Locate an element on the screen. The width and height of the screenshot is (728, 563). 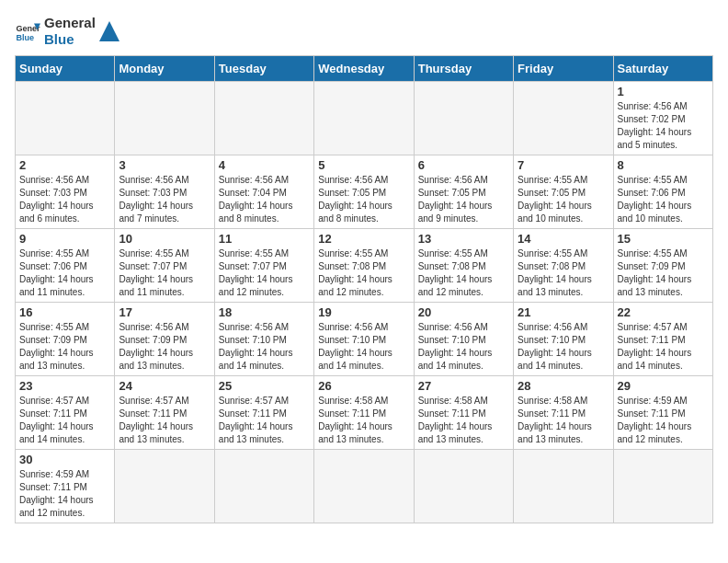
day-number: 19 is located at coordinates (364, 313).